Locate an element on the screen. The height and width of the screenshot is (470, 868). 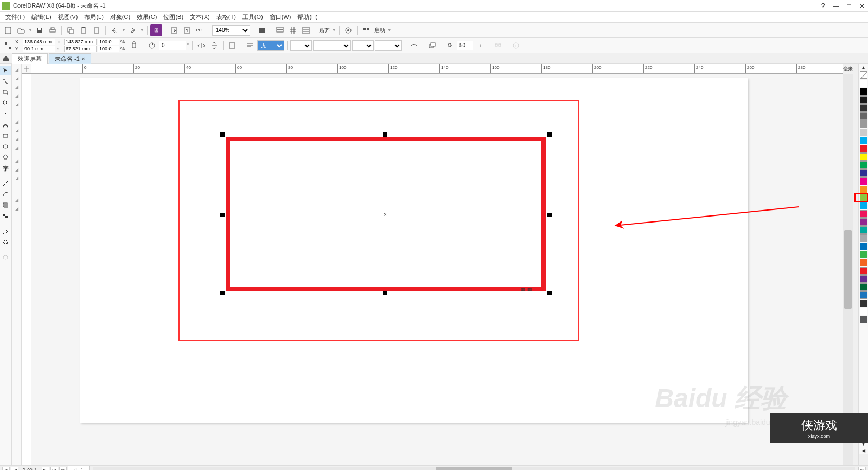
menu-table: 表格(T) is located at coordinates (226, 17).